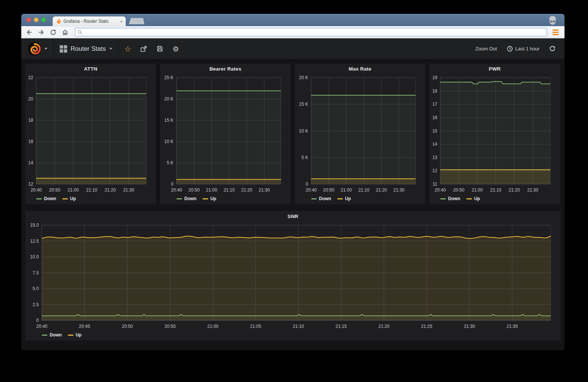  What do you see at coordinates (36, 305) in the screenshot?
I see `svg-text: 2.5` at bounding box center [36, 305].